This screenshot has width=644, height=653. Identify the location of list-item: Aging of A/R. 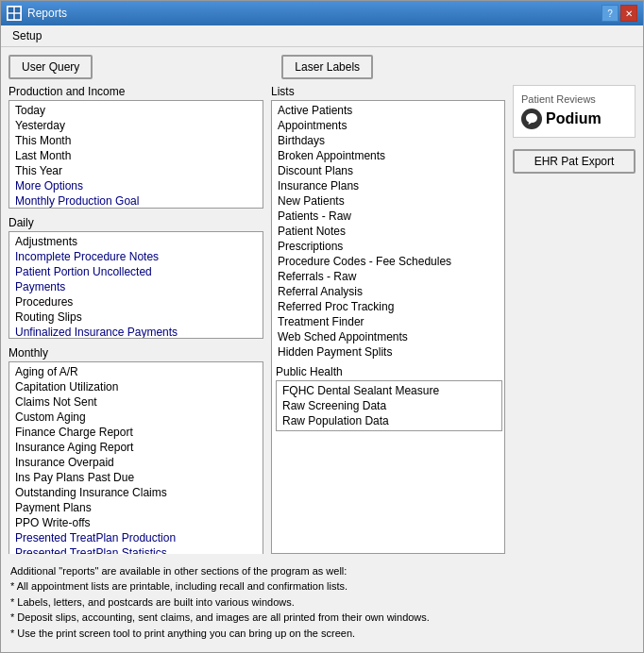
(136, 372).